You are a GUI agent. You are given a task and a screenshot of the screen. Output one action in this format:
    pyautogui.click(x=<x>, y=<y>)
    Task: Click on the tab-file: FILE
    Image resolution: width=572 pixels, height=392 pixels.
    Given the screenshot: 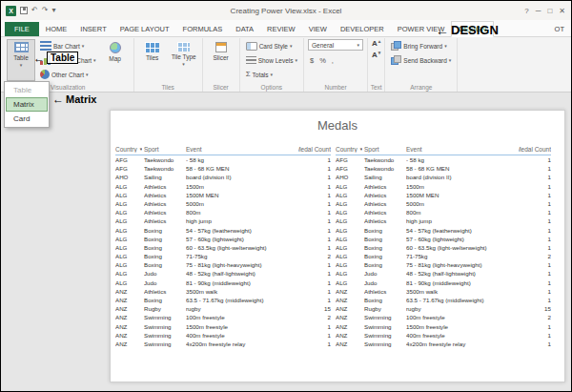 What is the action you would take?
    pyautogui.click(x=22, y=29)
    